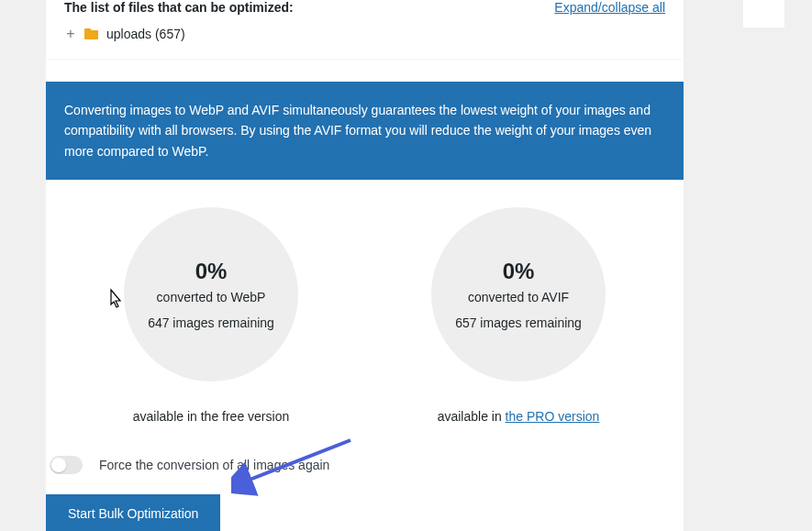 The height and width of the screenshot is (531, 812). Describe the element at coordinates (211, 416) in the screenshot. I see `webp-availability: available in the free version` at that location.